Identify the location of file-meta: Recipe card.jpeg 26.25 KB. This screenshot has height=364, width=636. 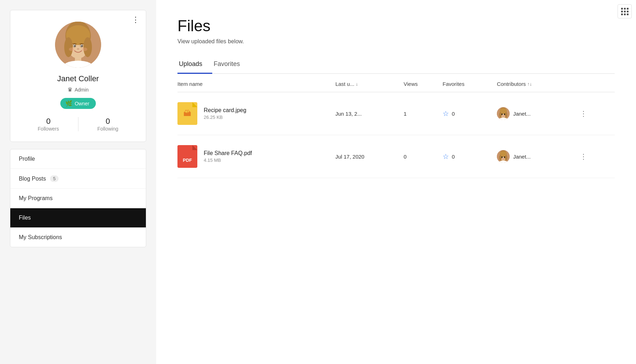
(225, 114).